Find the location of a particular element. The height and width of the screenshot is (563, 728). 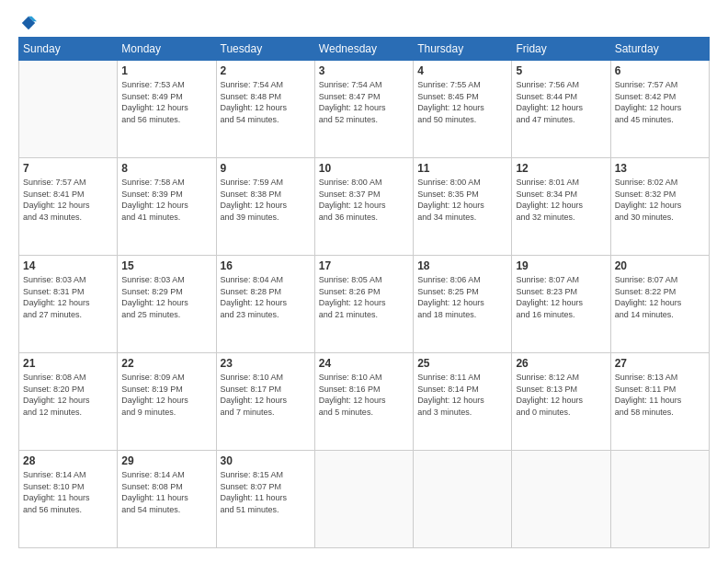

day-number: 9 is located at coordinates (266, 168).